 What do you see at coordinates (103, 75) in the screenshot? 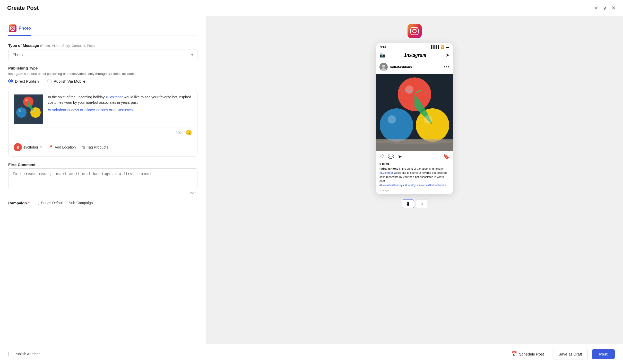
I see `publishing-type-section: Publishing Type Instagram supports direc…` at bounding box center [103, 75].